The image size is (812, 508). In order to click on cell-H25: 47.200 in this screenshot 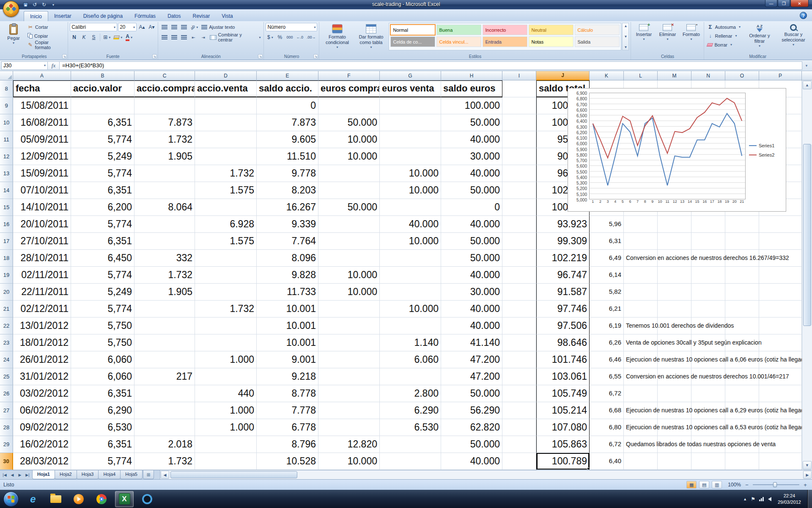, I will do `click(472, 377)`.